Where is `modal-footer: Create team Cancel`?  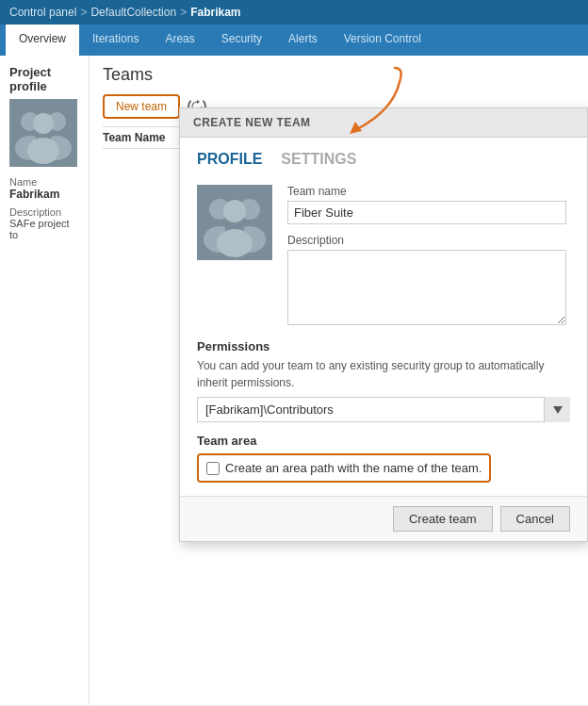
modal-footer: Create team Cancel is located at coordinates (384, 518).